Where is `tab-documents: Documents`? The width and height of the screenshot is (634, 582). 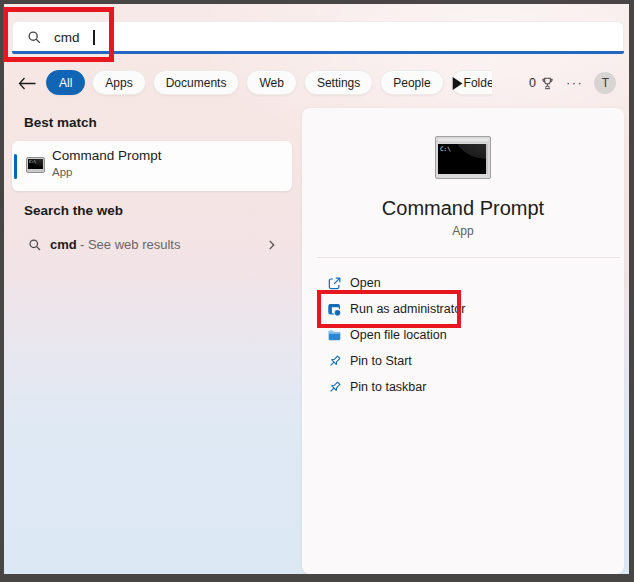 tab-documents: Documents is located at coordinates (196, 82).